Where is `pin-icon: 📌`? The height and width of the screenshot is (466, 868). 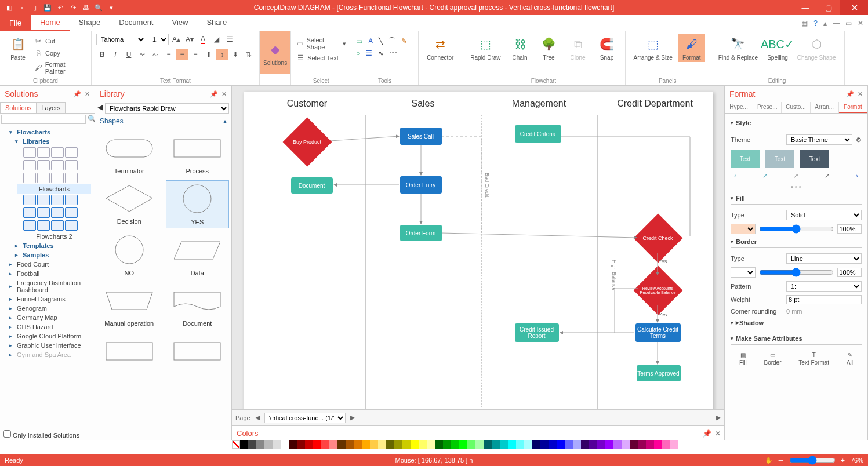 pin-icon: 📌 is located at coordinates (77, 94).